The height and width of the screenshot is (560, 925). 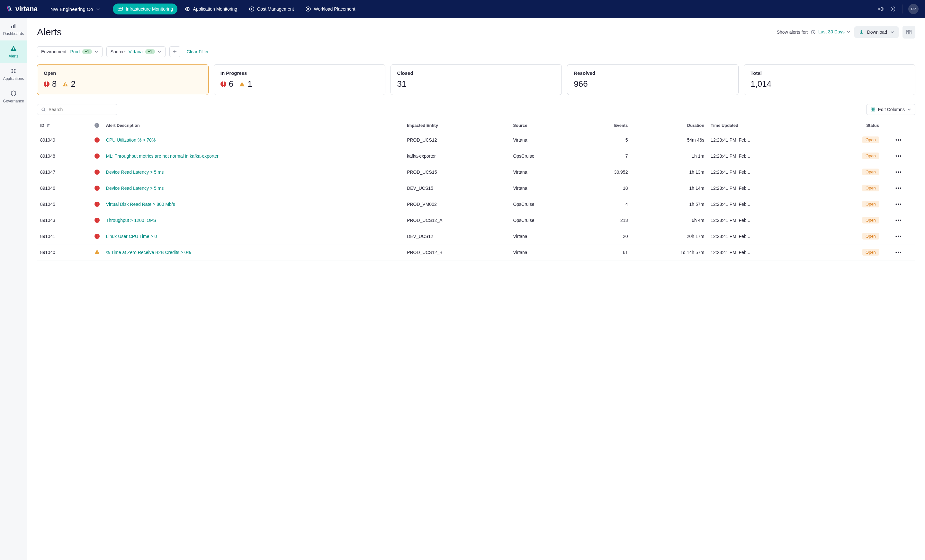 What do you see at coordinates (14, 74) in the screenshot?
I see `sidebar-item-applications: Applications` at bounding box center [14, 74].